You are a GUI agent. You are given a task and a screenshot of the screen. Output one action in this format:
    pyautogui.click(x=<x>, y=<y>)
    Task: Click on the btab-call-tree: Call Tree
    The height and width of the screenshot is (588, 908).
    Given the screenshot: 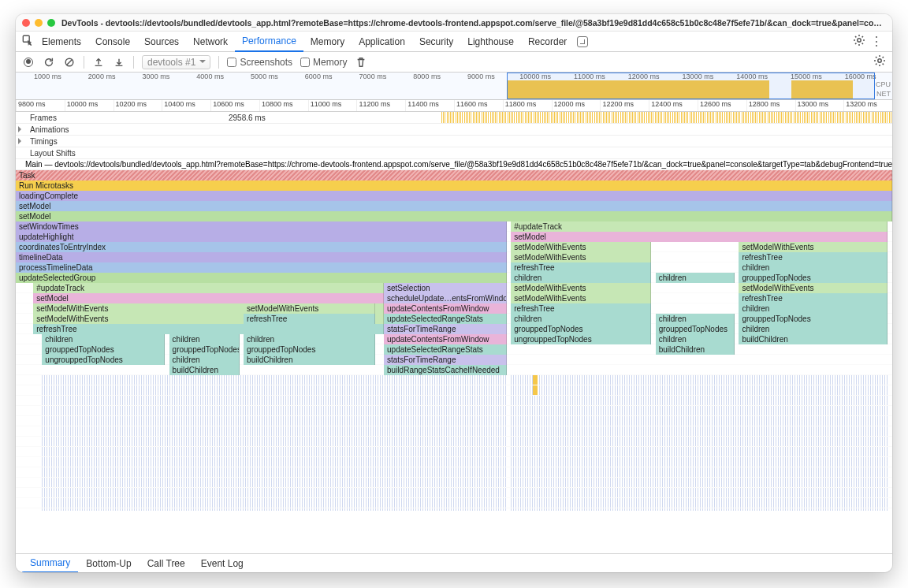 What is the action you would take?
    pyautogui.click(x=166, y=564)
    